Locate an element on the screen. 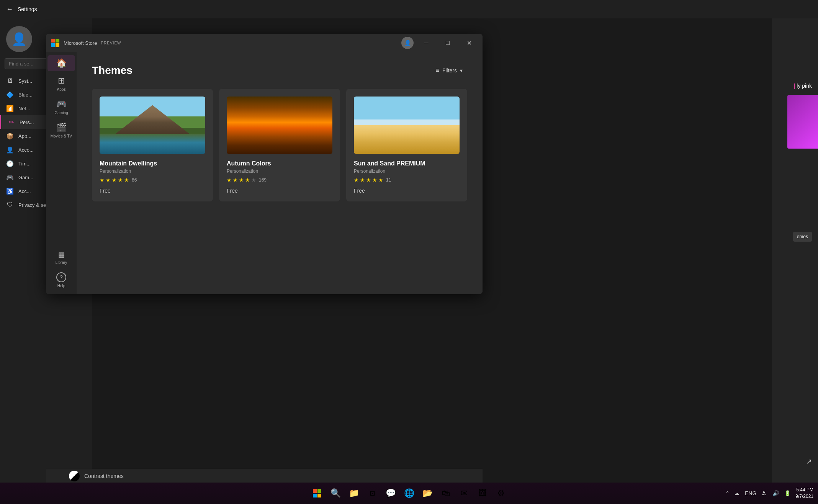  external-link-icon: ↗ is located at coordinates (809, 461).